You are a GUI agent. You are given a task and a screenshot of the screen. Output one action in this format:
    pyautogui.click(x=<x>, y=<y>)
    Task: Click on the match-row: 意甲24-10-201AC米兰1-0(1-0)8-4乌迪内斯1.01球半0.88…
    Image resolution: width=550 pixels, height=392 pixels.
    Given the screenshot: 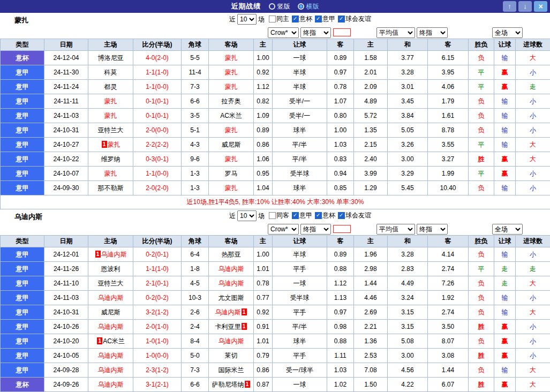 What is the action you would take?
    pyautogui.click(x=275, y=342)
    